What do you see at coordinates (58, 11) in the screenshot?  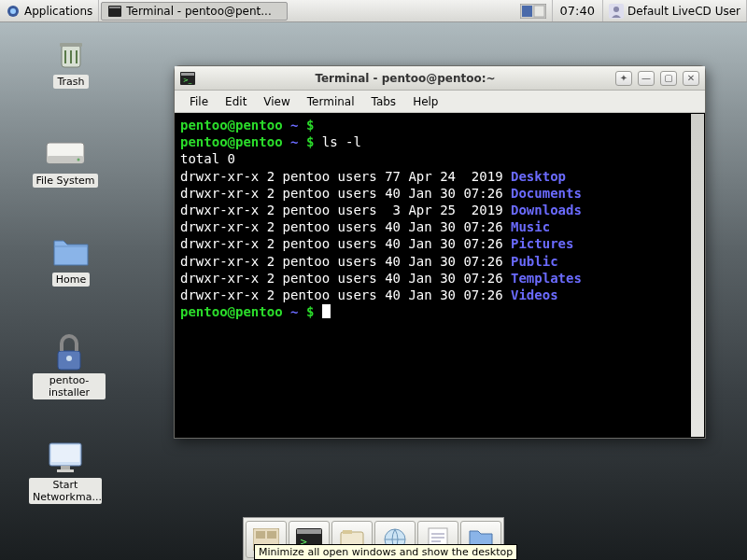 I see `applications-label: Applications` at bounding box center [58, 11].